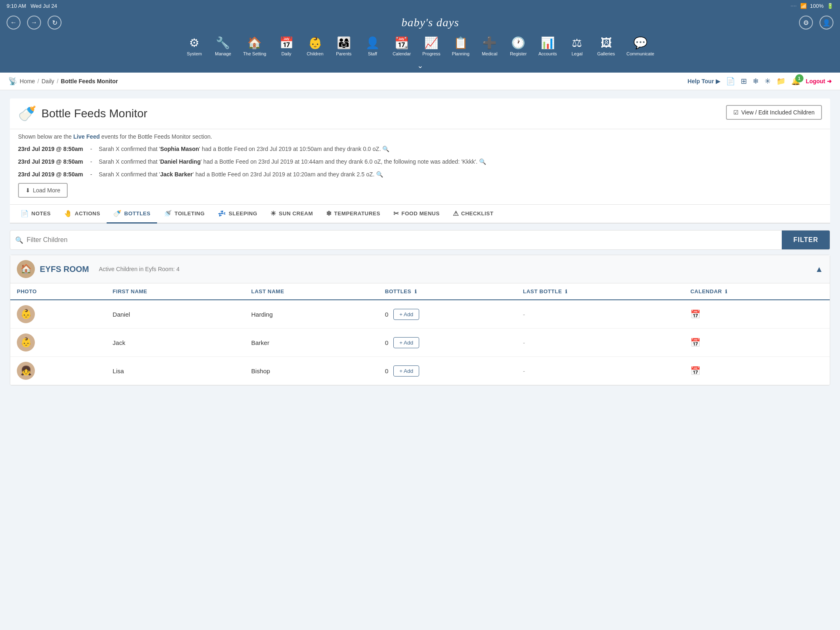 This screenshot has width=840, height=630. What do you see at coordinates (431, 54) in the screenshot?
I see `menu-label-progress: Progress` at bounding box center [431, 54].